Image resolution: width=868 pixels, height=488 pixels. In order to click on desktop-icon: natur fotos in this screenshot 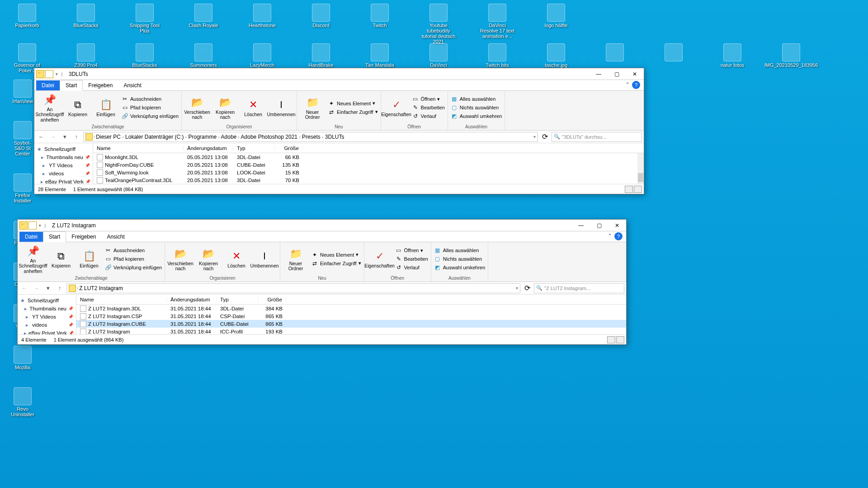, I will do `click(732, 64)`.